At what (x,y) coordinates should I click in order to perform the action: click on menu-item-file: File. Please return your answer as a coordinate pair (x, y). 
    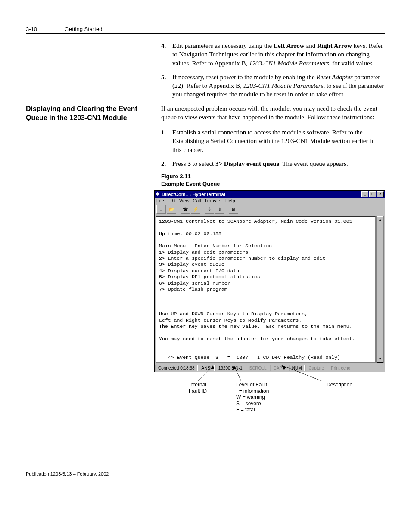
    Looking at the image, I should click on (160, 201).